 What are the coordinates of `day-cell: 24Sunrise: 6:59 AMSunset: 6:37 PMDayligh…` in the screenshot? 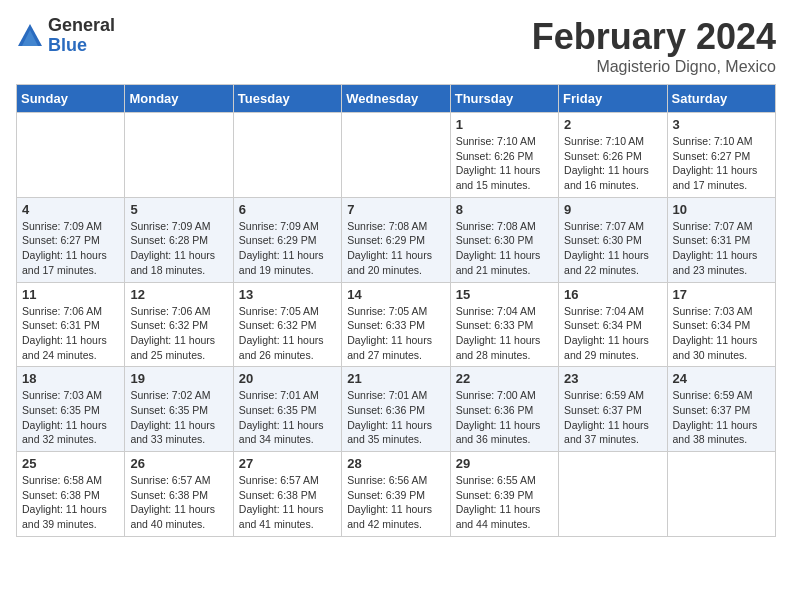 It's located at (721, 410).